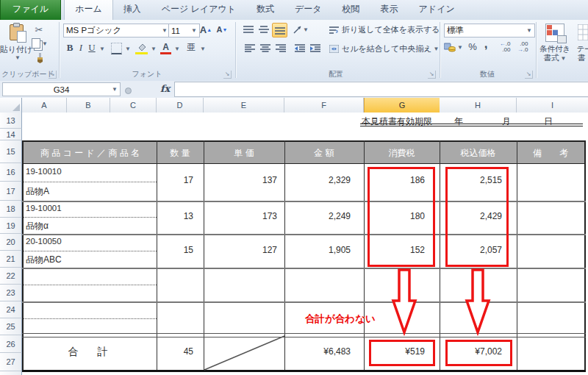 The height and width of the screenshot is (375, 588). What do you see at coordinates (324, 106) in the screenshot?
I see `column-header-f: F` at bounding box center [324, 106].